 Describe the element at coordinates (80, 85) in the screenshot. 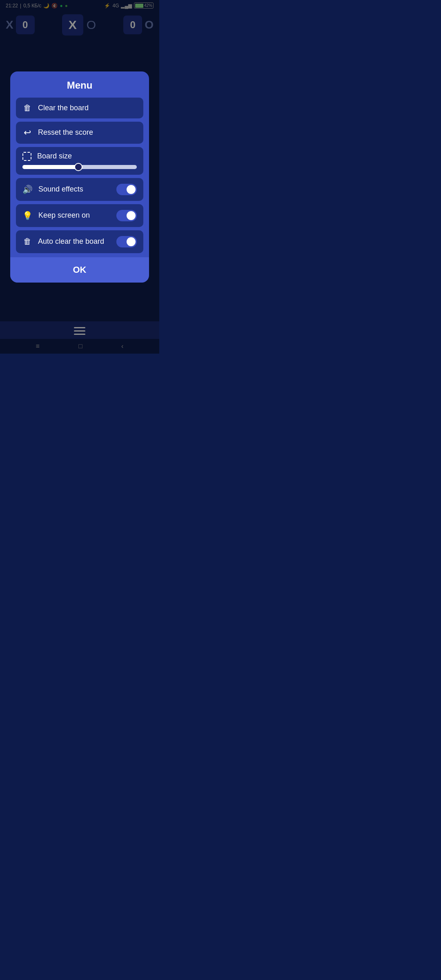

I see `modal-title: Menu` at that location.